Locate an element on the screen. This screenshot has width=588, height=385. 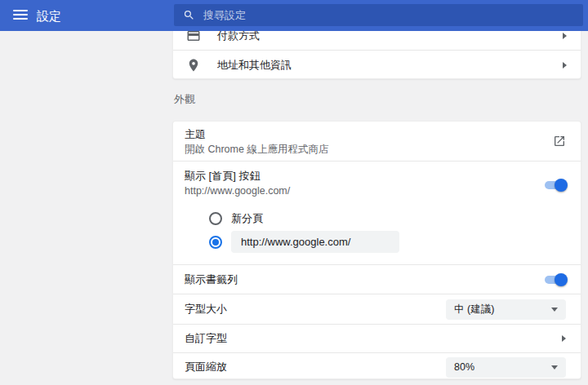
list-item-label: 地址和其他資訊 is located at coordinates (390, 65).